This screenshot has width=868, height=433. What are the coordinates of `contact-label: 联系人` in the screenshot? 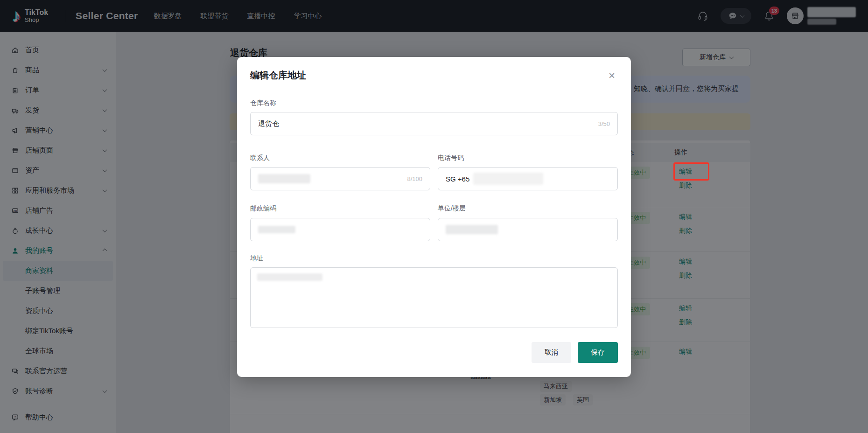 It's located at (260, 158).